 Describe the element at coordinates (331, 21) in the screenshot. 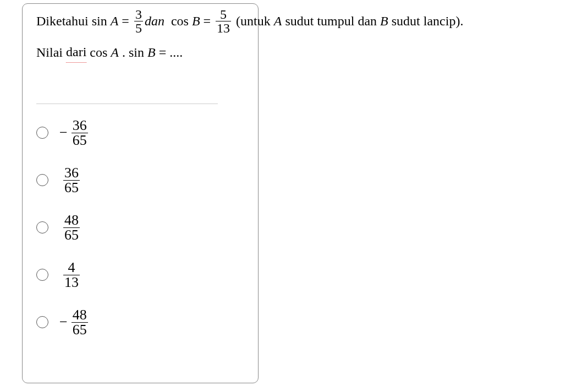

I see `text-obtuse: sudut tumpul dan` at that location.